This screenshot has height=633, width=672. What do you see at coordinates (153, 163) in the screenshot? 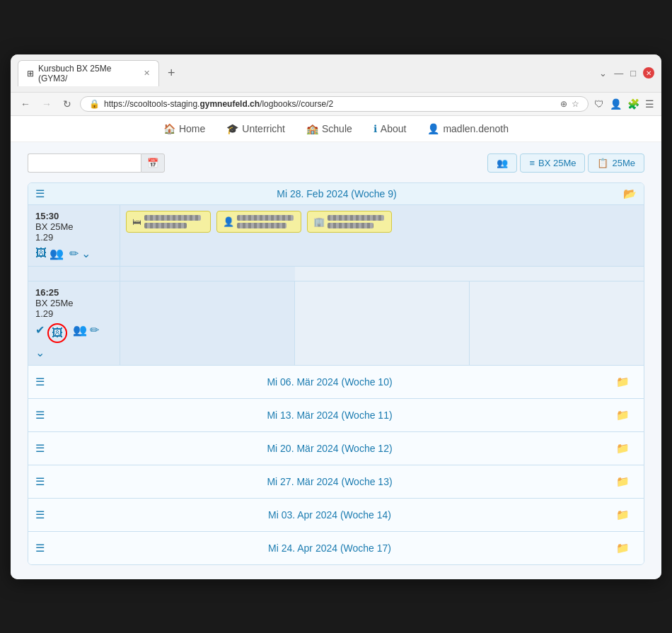
I see `calendar-btn: 📅` at bounding box center [153, 163].